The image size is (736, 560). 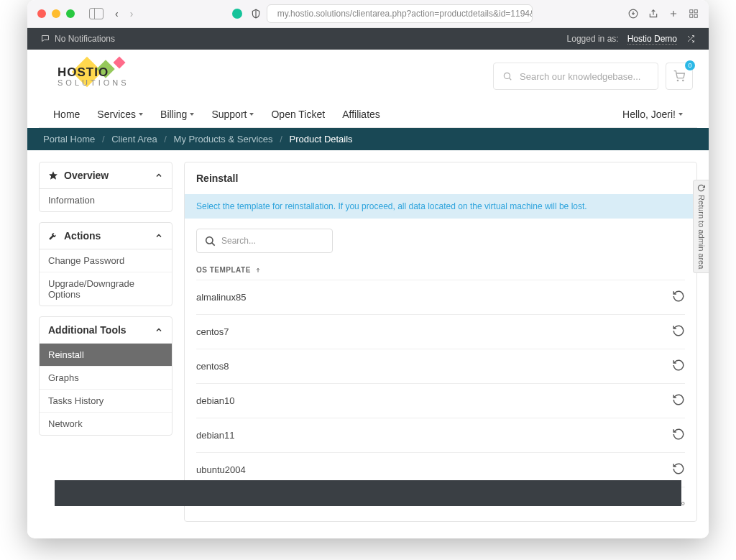 What do you see at coordinates (368, 115) in the screenshot?
I see `main-nav: Home Services Billing Support Open Ticke…` at bounding box center [368, 115].